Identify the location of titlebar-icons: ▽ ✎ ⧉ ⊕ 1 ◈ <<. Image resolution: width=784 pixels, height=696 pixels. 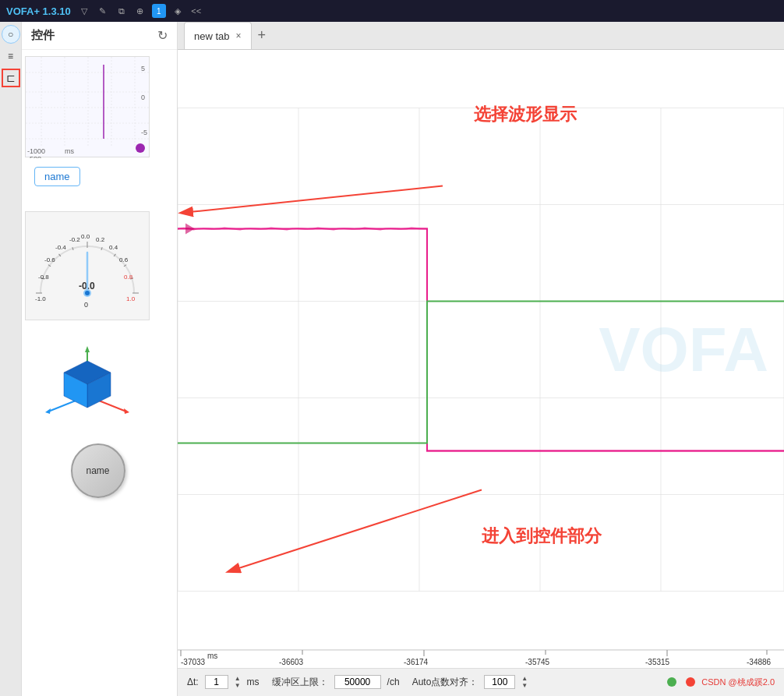
(140, 11).